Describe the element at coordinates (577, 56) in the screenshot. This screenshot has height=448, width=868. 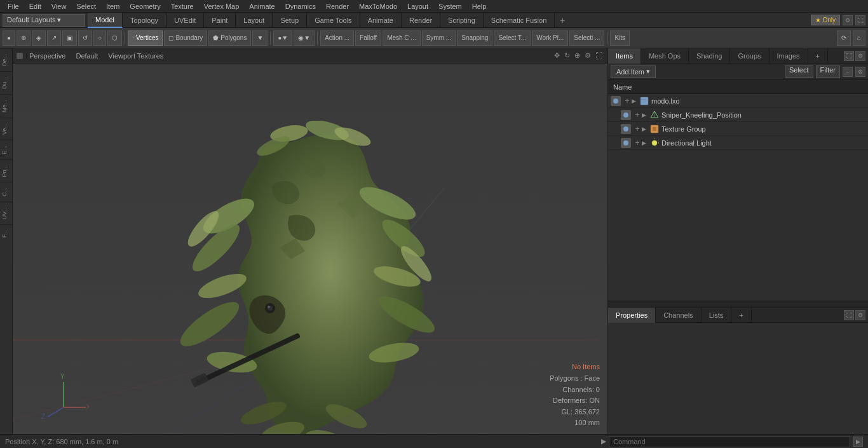
I see `viewport-zoom-icon: ⊕` at that location.